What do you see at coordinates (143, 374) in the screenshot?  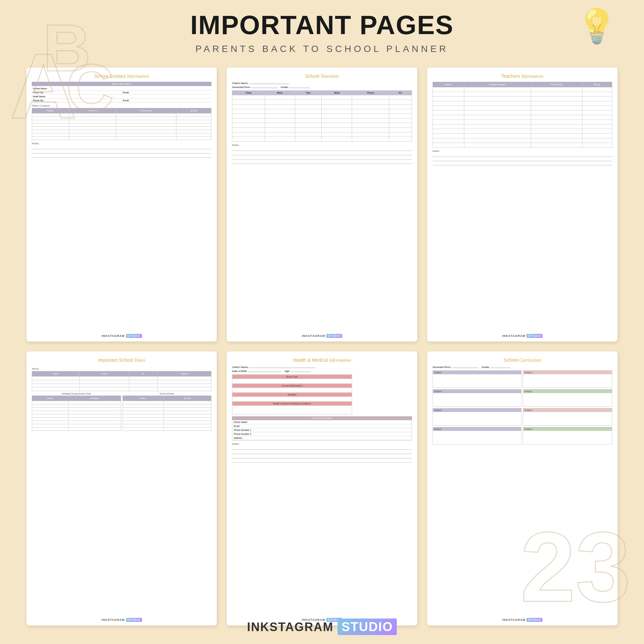 I see `col-to: To` at bounding box center [143, 374].